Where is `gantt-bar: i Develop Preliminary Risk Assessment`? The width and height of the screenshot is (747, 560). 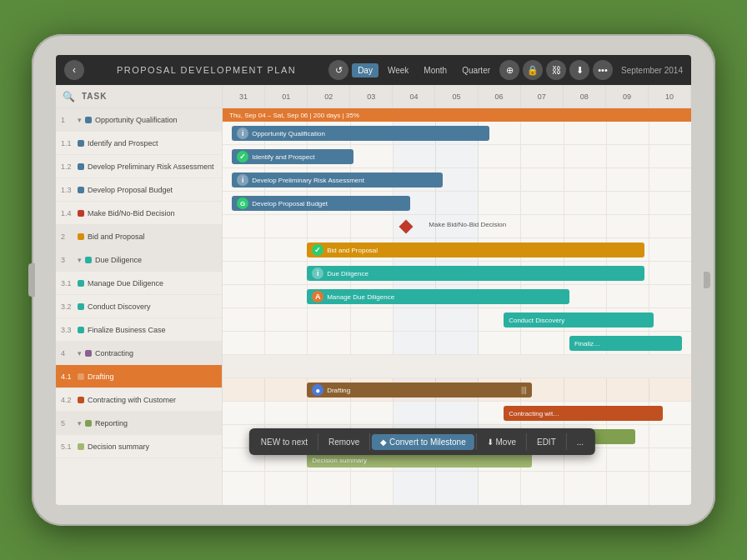
gantt-bar: i Develop Preliminary Risk Assessment is located at coordinates (337, 180).